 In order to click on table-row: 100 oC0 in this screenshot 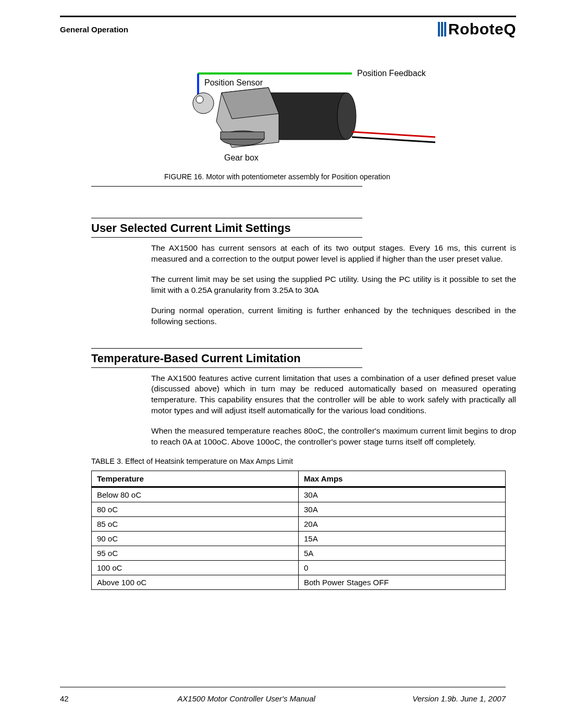, I will do `click(299, 568)`.